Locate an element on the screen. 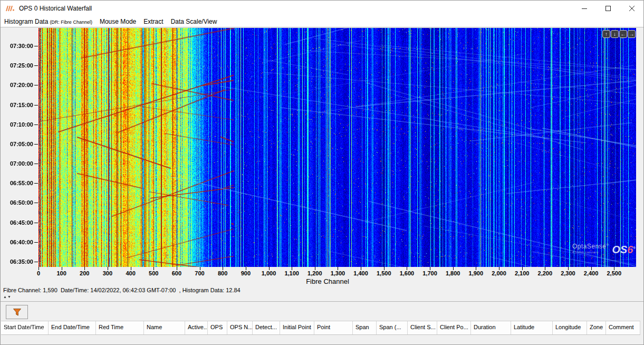 The height and width of the screenshot is (345, 644). column-header-initial-point: Initial Point is located at coordinates (297, 328).